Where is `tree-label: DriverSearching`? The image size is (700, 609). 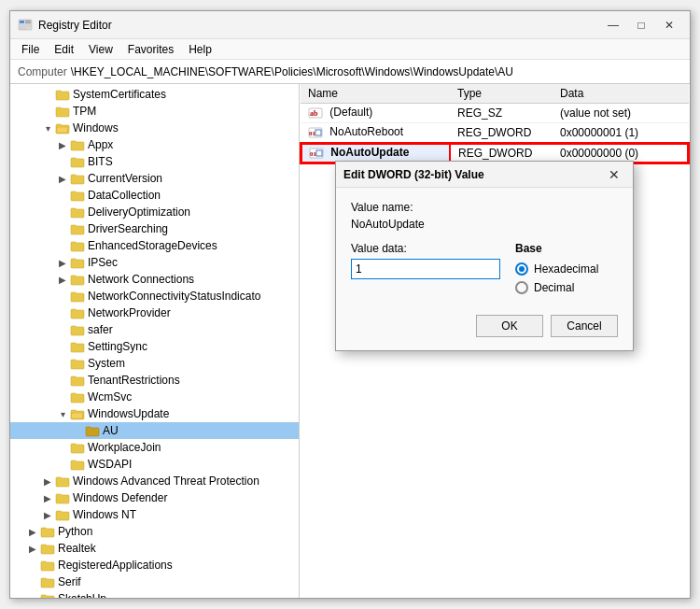 tree-label: DriverSearching is located at coordinates (128, 229).